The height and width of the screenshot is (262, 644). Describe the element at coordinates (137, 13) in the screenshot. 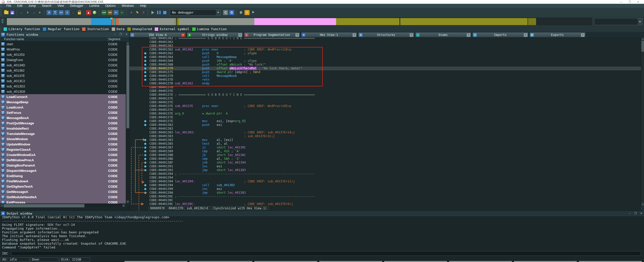

I see `edit-icon: ✎` at that location.